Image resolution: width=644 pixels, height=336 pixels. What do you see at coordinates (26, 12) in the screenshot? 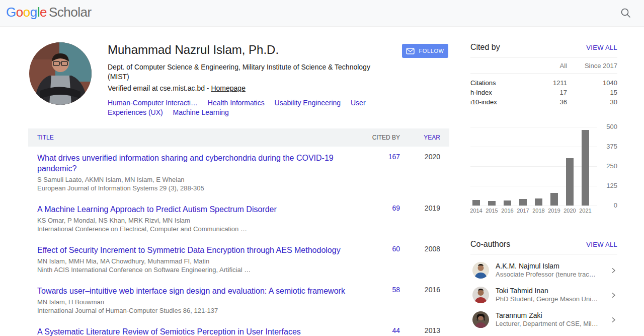
I see `logo-google-word: Google` at bounding box center [26, 12].